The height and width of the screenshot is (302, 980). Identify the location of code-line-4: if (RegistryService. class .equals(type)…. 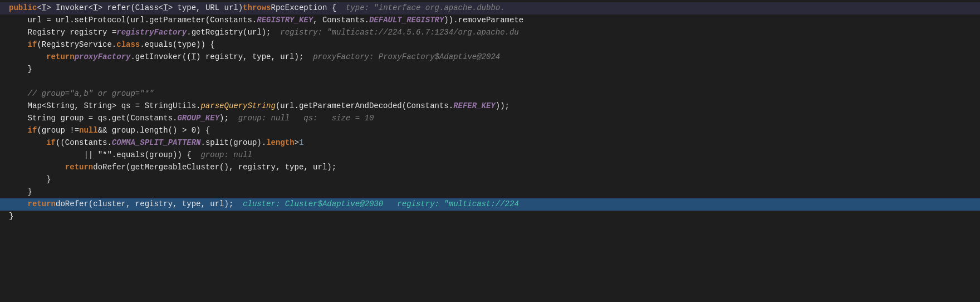
(490, 45).